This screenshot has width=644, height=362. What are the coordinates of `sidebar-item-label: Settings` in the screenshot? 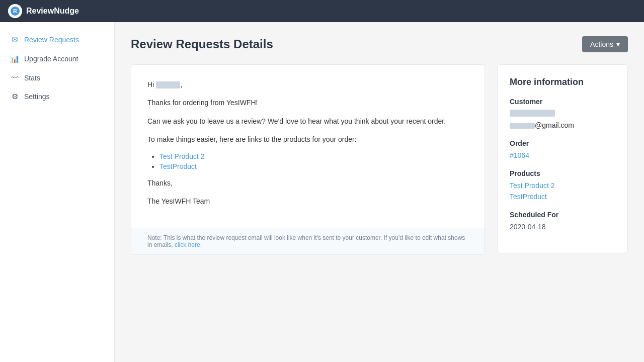 It's located at (37, 97).